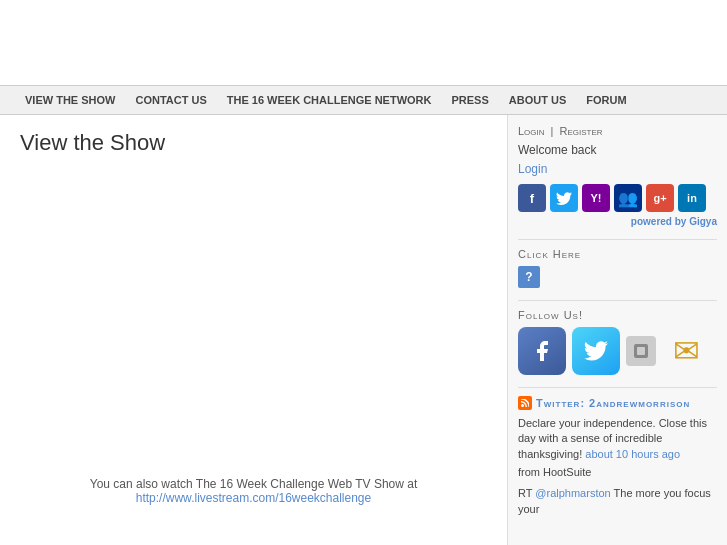 The image size is (727, 545). I want to click on rss-icon, so click(525, 403).